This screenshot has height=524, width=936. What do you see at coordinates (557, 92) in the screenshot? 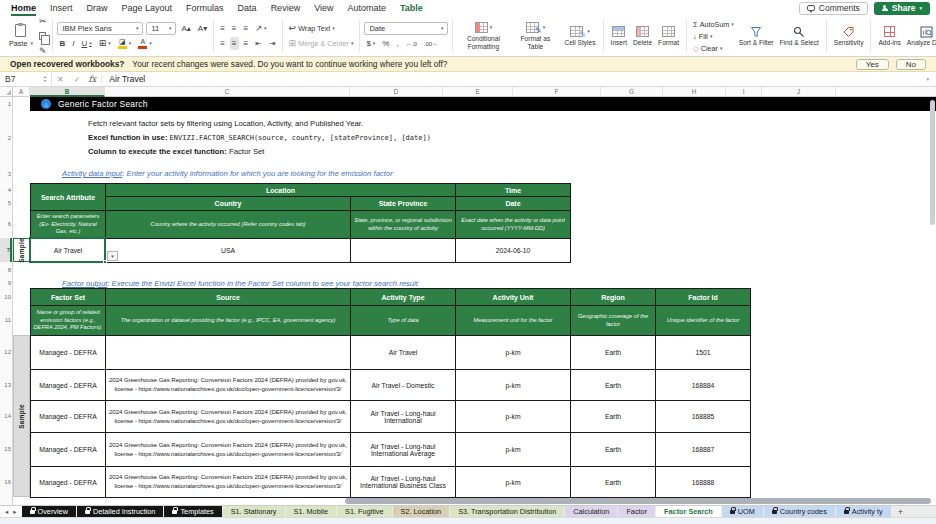
I see `column-header-f: F` at bounding box center [557, 92].